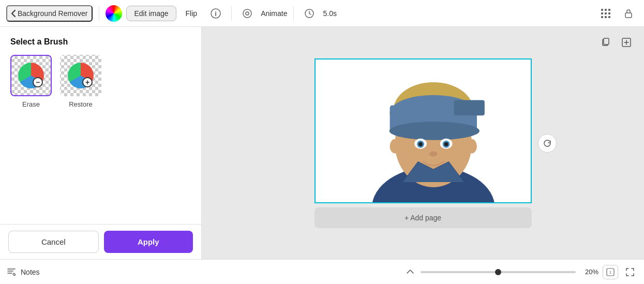 The height and width of the screenshot is (284, 644). I want to click on add-canvas-button, so click(626, 42).